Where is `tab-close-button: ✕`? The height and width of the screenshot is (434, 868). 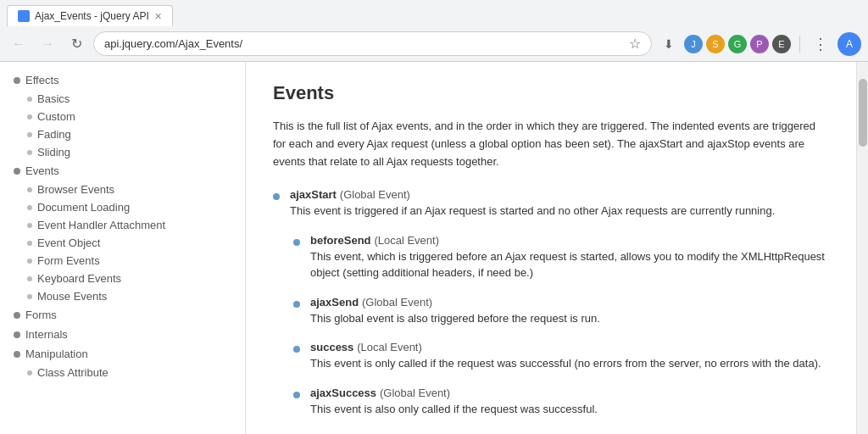
tab-close-button: ✕ is located at coordinates (158, 17).